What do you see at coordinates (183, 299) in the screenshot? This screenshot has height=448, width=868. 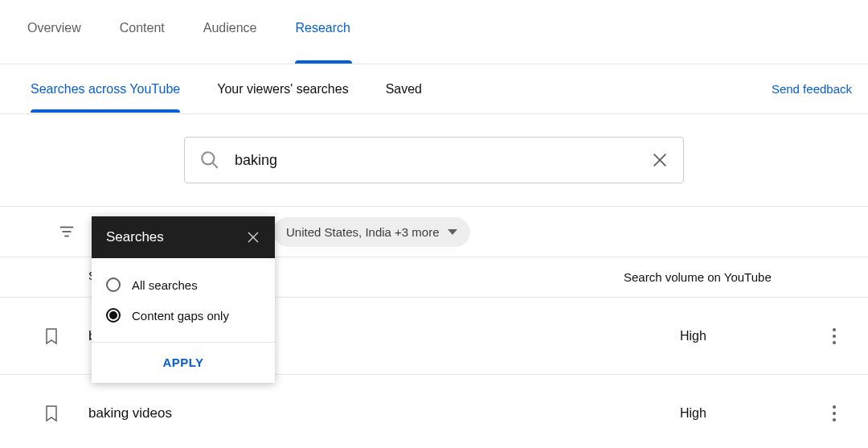 I see `searches-filter-popover: Searches All searches Content gaps only …` at bounding box center [183, 299].